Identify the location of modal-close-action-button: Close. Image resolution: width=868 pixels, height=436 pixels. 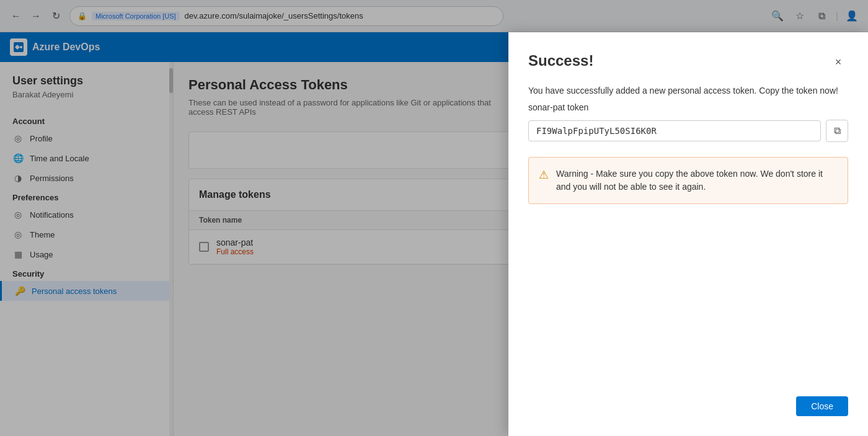
(822, 406).